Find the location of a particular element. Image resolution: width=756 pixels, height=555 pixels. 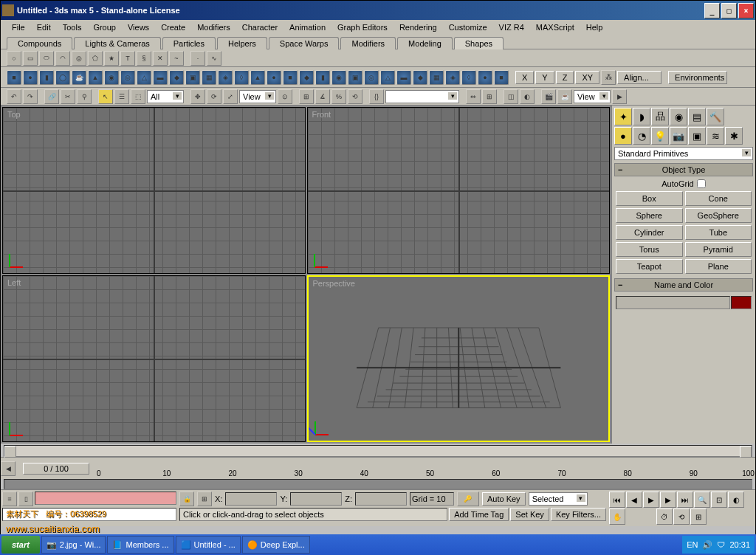

center-icon: ⊙ is located at coordinates (285, 97).